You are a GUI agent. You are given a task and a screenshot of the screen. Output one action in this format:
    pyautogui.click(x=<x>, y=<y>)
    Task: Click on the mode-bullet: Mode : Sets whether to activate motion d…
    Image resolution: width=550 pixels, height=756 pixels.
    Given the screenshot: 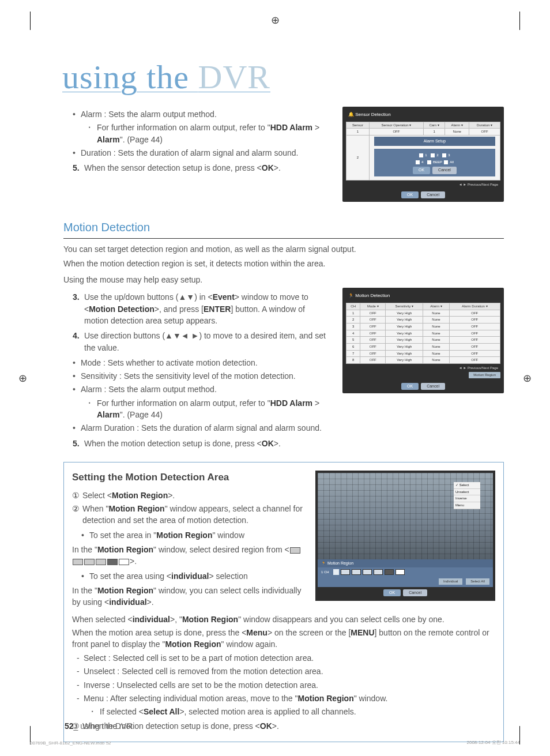 What is the action you would take?
    pyautogui.click(x=202, y=363)
    